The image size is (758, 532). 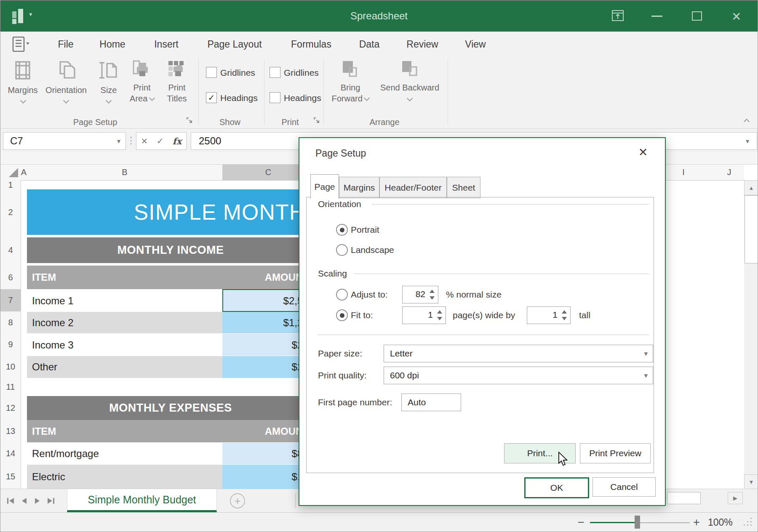 What do you see at coordinates (413, 188) in the screenshot?
I see `dialog-tab-header-footer: Header/Footer` at bounding box center [413, 188].